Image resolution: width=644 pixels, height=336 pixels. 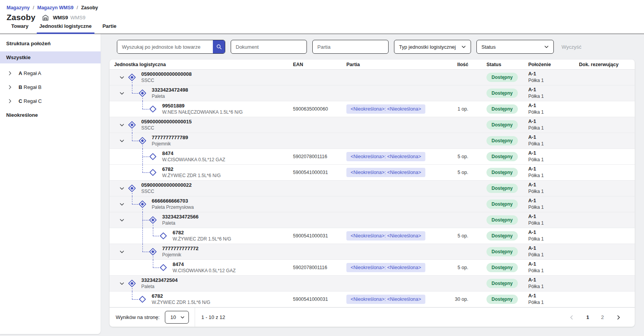 I want to click on unit-text: 7777777777772Pojemnik, so click(x=180, y=252).